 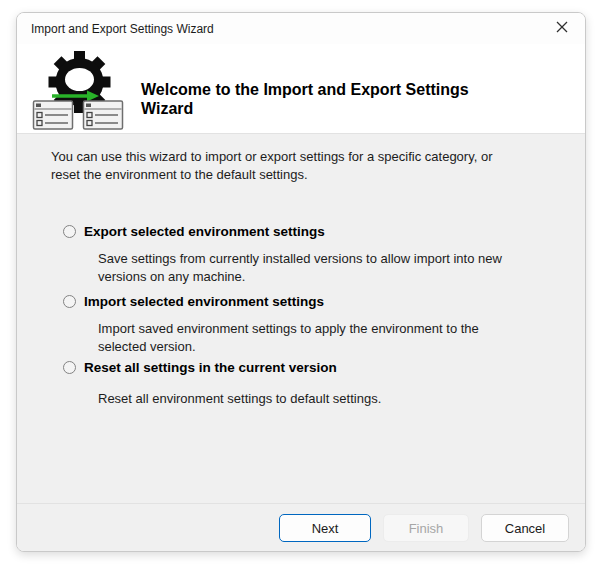 What do you see at coordinates (301, 88) in the screenshot?
I see `wizard-header: Welcome to the Import and Export Setting…` at bounding box center [301, 88].